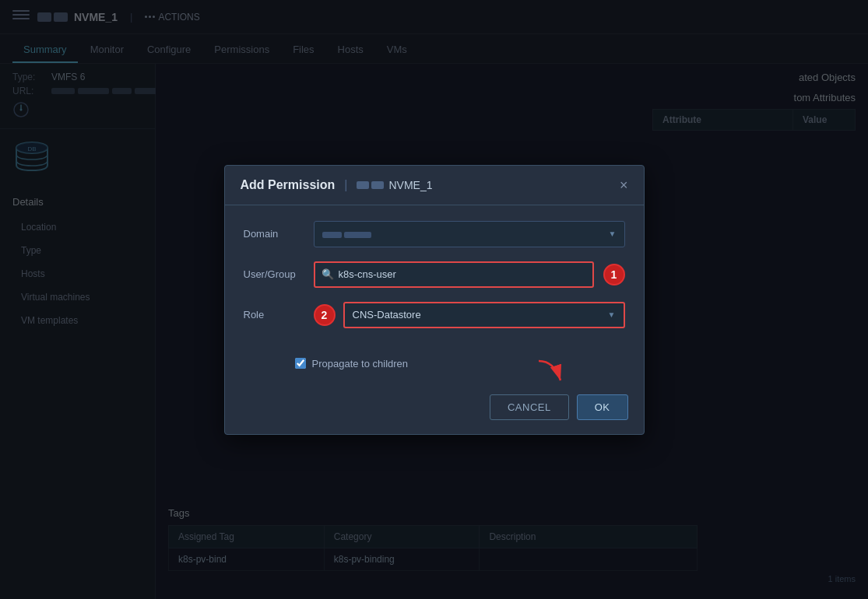  What do you see at coordinates (434, 315) in the screenshot?
I see `role-row: Role 2 CNS-Datastore ▼` at bounding box center [434, 315].